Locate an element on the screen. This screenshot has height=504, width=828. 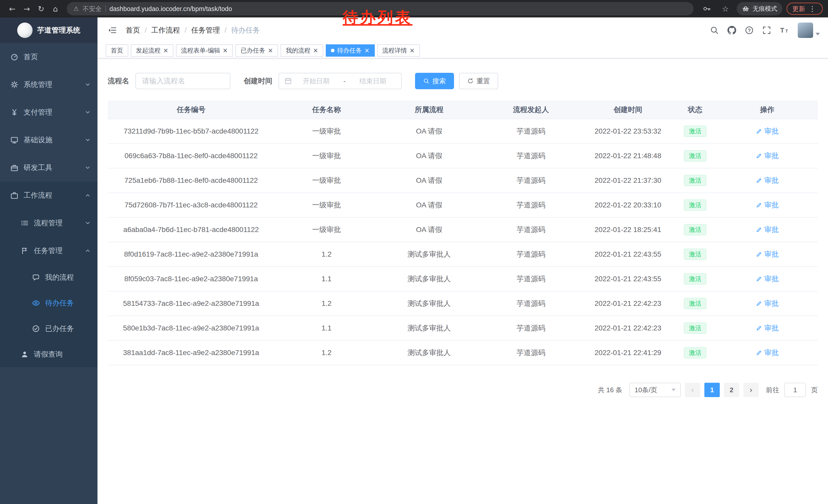
status-badge: 激活 is located at coordinates (695, 353).